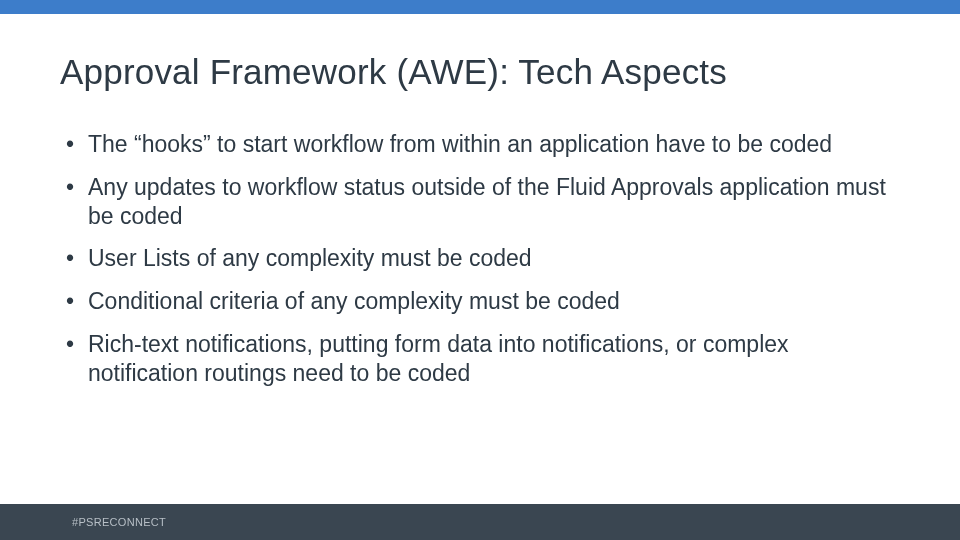 Image resolution: width=960 pixels, height=540 pixels. What do you see at coordinates (119, 522) in the screenshot?
I see `footer-hashtag: #PSRECONNECT` at bounding box center [119, 522].